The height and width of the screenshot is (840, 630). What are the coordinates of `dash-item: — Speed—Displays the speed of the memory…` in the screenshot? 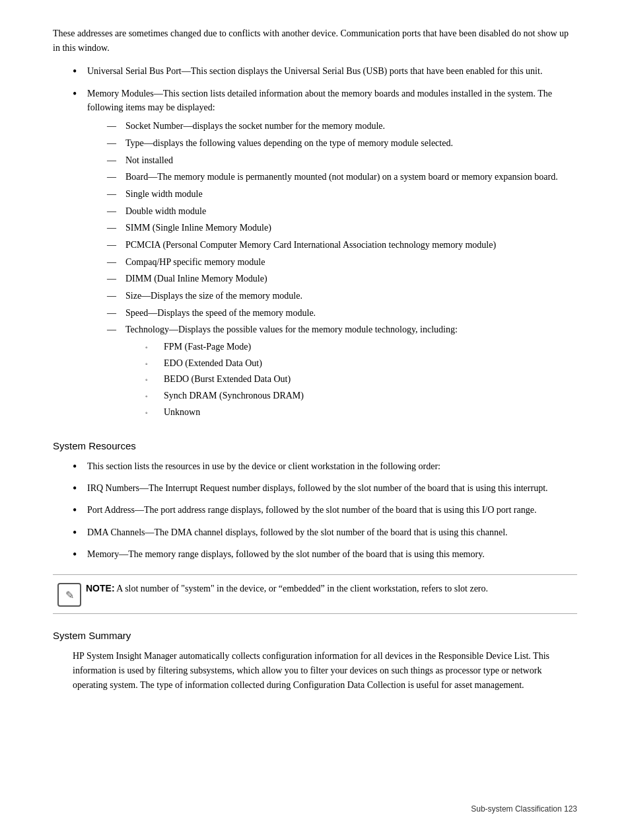 It's located at (332, 313).